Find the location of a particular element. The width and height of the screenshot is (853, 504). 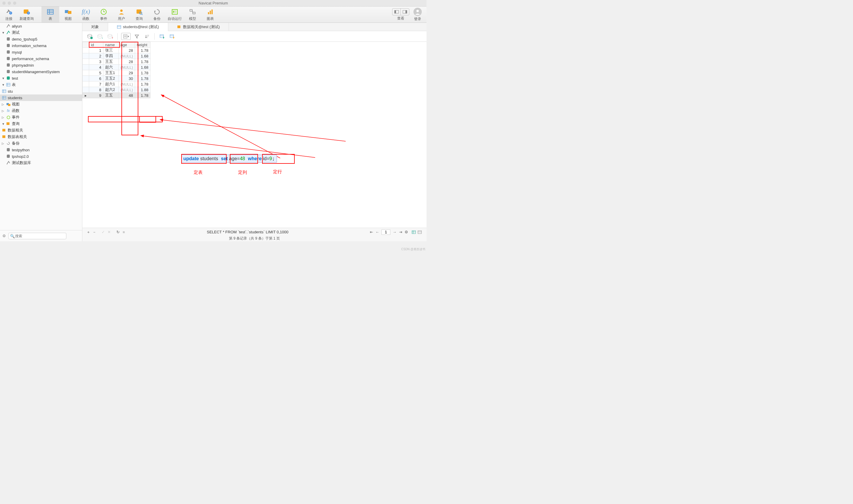

connection-test: ▼测试 is located at coordinates (41, 33).